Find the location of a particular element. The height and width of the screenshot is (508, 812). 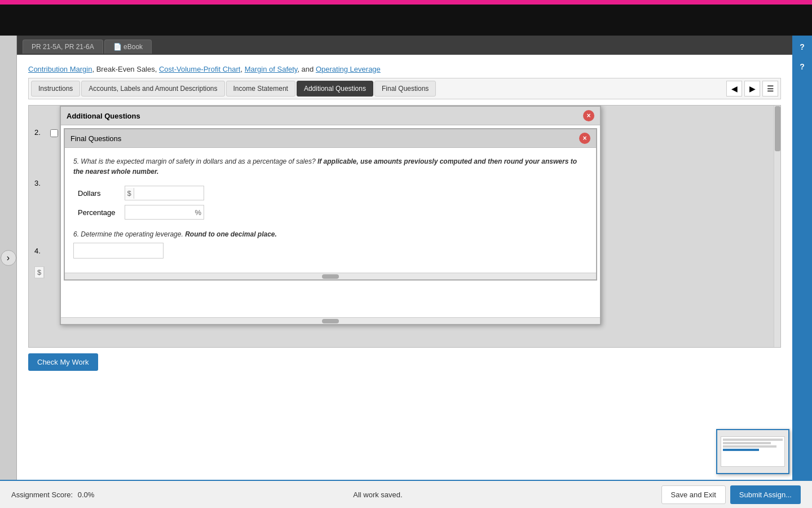

score-value: 0.0% is located at coordinates (86, 494).